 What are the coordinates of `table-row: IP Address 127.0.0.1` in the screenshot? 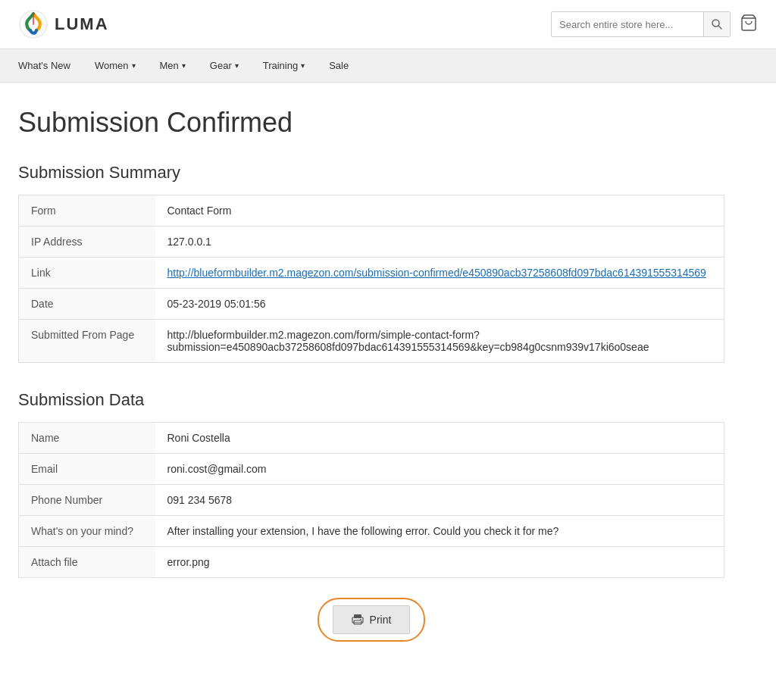 It's located at (371, 242).